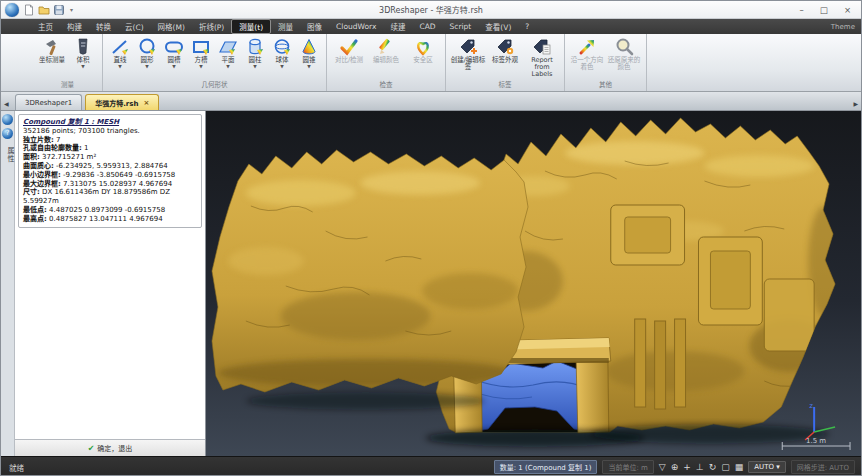 The height and width of the screenshot is (476, 862). What do you see at coordinates (308, 66) in the screenshot?
I see `cone-caret-icon: ▼` at bounding box center [308, 66].